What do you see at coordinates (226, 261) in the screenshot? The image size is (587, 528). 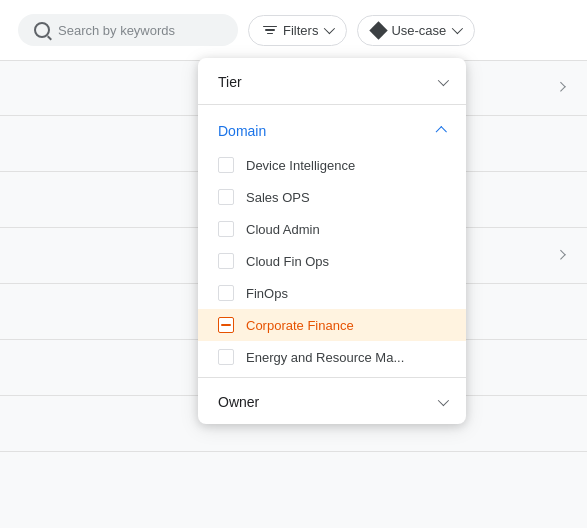 I see `cloud-fin-ops-checkbox` at bounding box center [226, 261].